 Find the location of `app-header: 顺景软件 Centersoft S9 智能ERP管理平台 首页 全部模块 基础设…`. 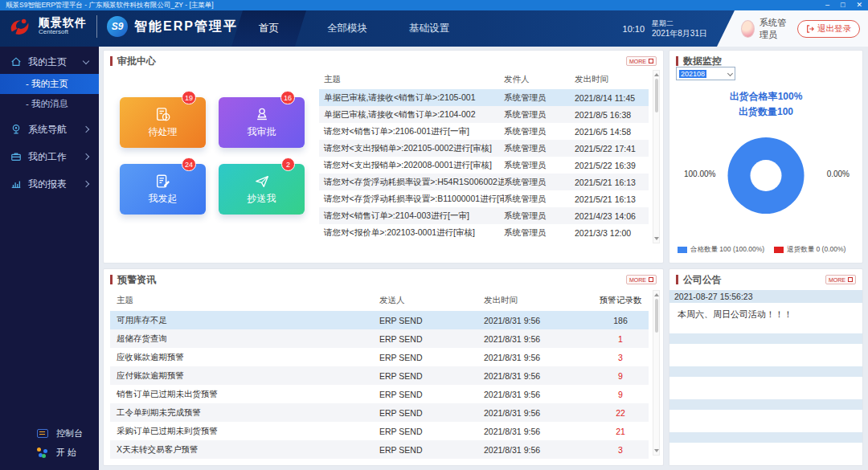

app-header: 顺景软件 Centersoft S9 智能ERP管理平台 首页 全部模块 基础设… is located at coordinates (434, 29).